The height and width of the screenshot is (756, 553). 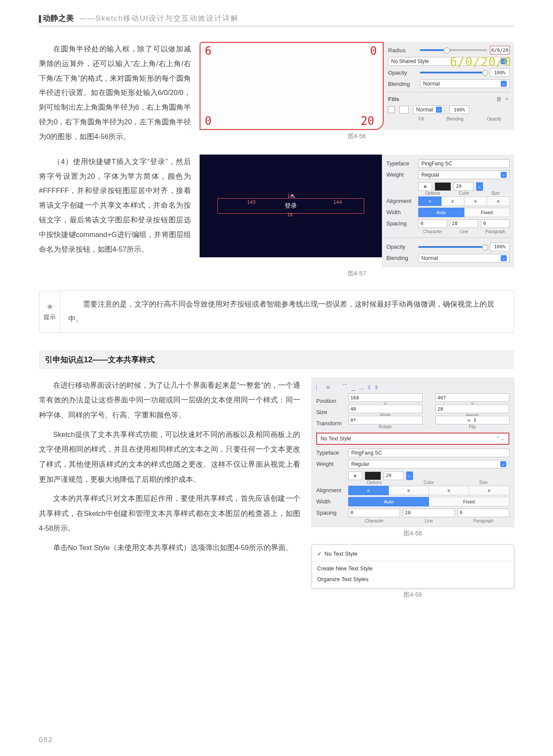 What do you see at coordinates (403, 84) in the screenshot?
I see `blending-label: Blending` at bounding box center [403, 84].